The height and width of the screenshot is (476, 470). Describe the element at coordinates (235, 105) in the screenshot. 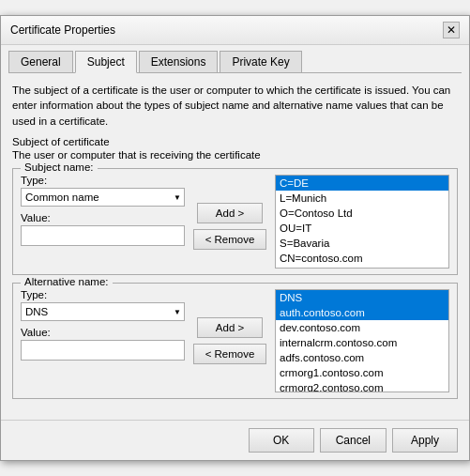

I see `description-text: The subject of a certificate is the user…` at that location.